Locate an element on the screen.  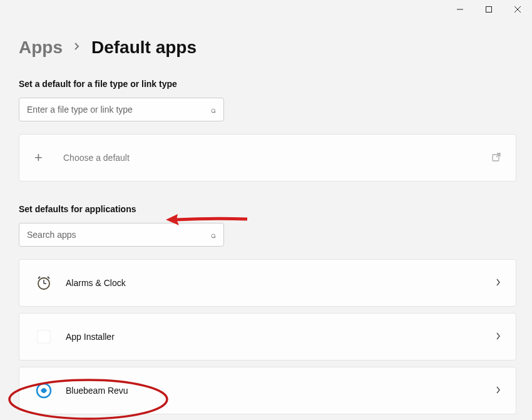
apps-search-box: ⌕ is located at coordinates (121, 235).